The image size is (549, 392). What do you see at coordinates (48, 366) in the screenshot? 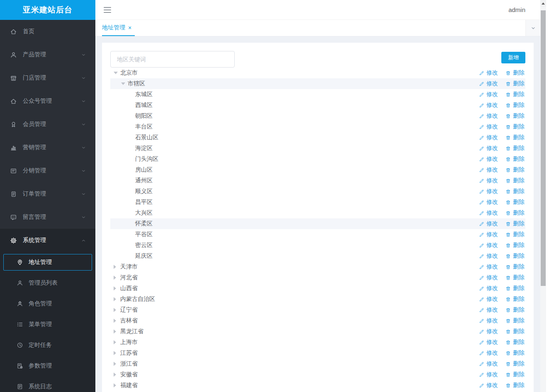
I see `sidebar-subitem-param: 参数管理` at bounding box center [48, 366].